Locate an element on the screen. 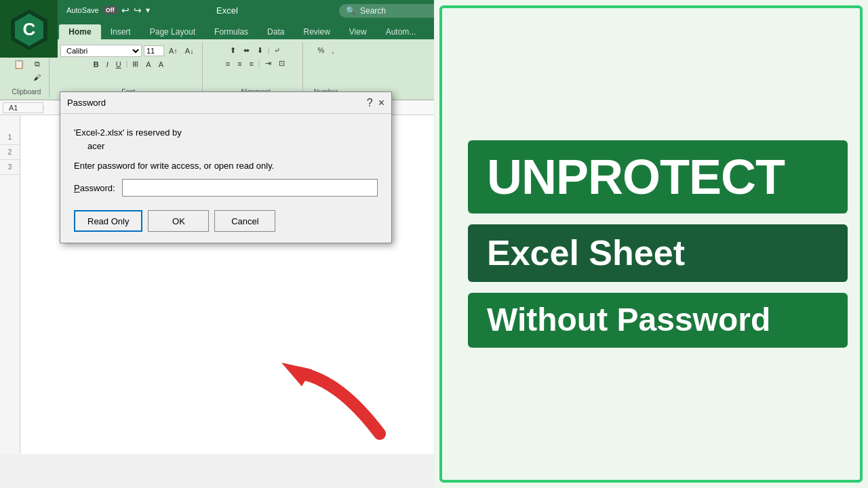  align-bottom-btn: ⬇ is located at coordinates (260, 50).